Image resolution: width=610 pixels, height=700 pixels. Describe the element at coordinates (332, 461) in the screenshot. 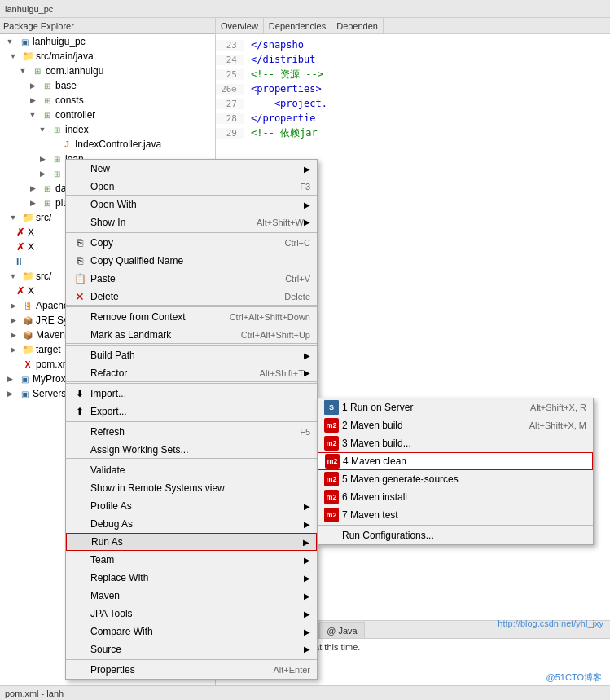

I see `m2-clean-icon: m2` at that location.